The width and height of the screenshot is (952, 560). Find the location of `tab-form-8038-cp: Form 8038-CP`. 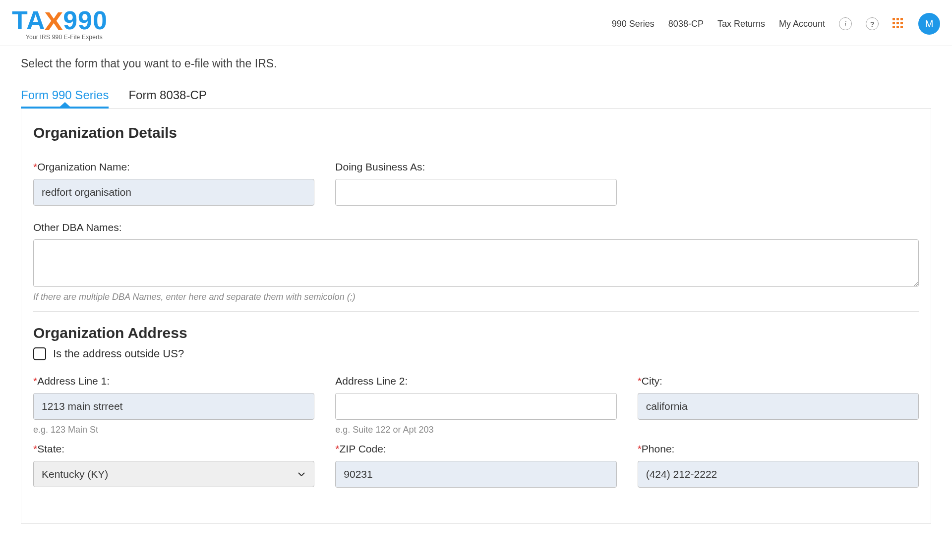

tab-form-8038-cp: Form 8038-CP is located at coordinates (168, 96).